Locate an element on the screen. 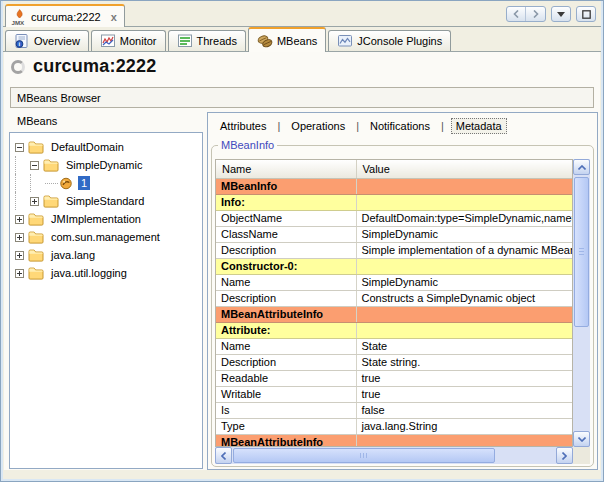 This screenshot has height=482, width=604. table-row: DescriptionState string. is located at coordinates (394, 362).